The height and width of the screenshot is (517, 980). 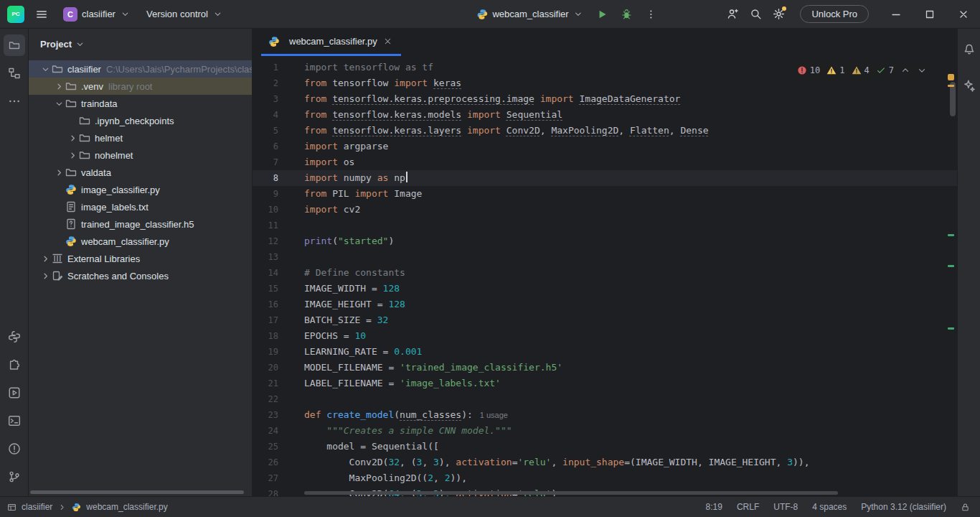 I want to click on line-ending: CRLF, so click(x=748, y=507).